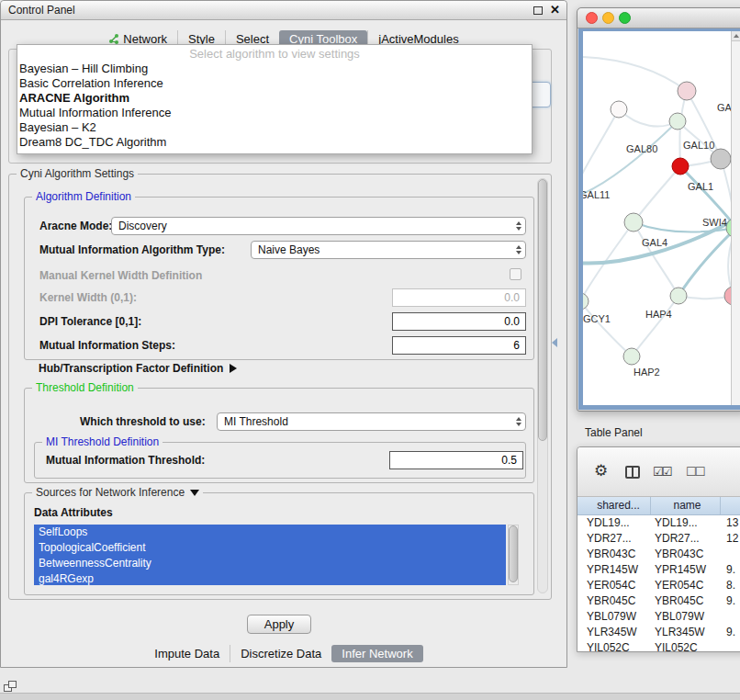 Image resolution: width=740 pixels, height=700 pixels. Describe the element at coordinates (364, 422) in the screenshot. I see `selected-value: MI Threshold` at that location.